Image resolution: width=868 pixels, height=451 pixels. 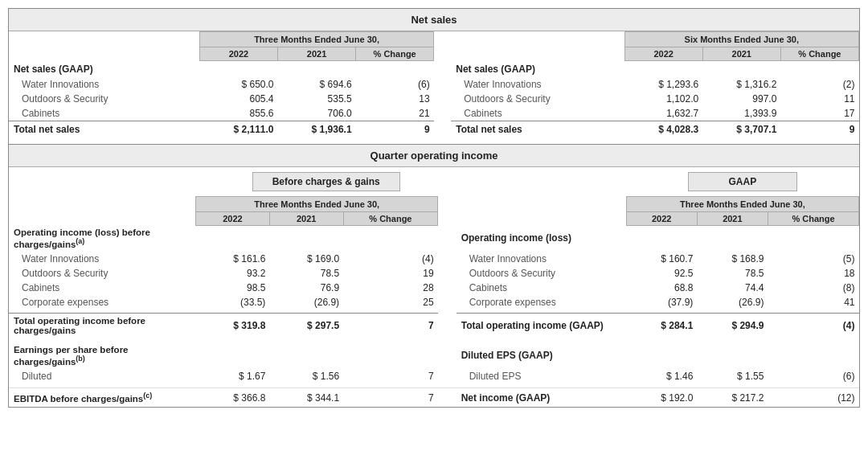 I want to click on ns-left-gaap-label: Net sales (GAAP), so click(x=53, y=69).